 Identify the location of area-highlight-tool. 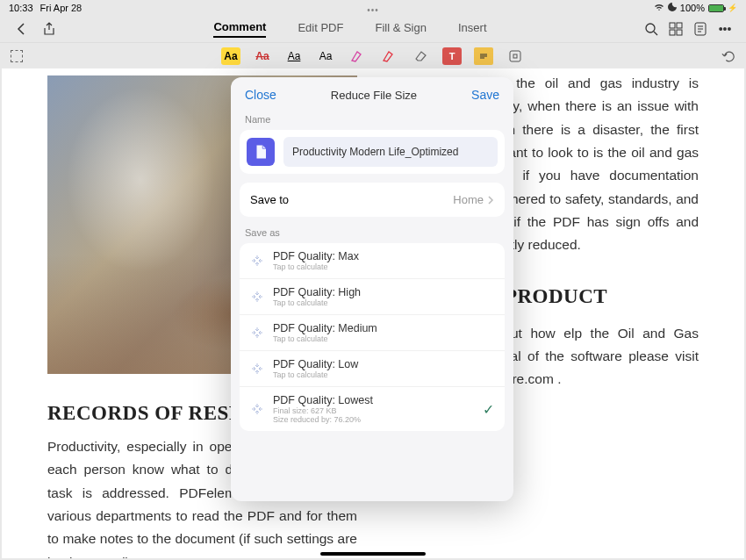
(357, 56).